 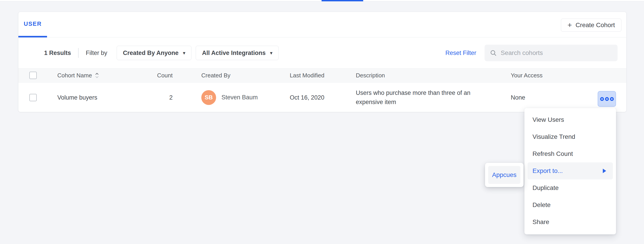 What do you see at coordinates (154, 53) in the screenshot?
I see `created-by-dropdown: Created By Anyone ▾` at bounding box center [154, 53].